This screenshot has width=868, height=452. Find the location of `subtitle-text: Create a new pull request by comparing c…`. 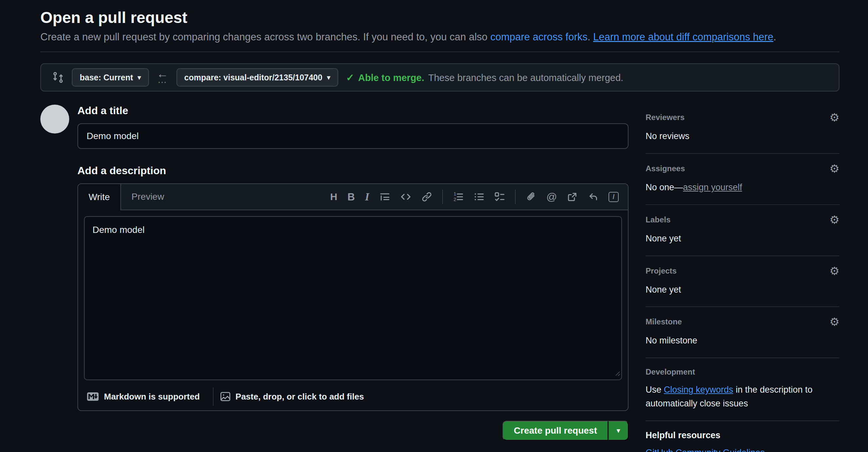

subtitle-text: Create a new pull request by comparing c… is located at coordinates (266, 37).